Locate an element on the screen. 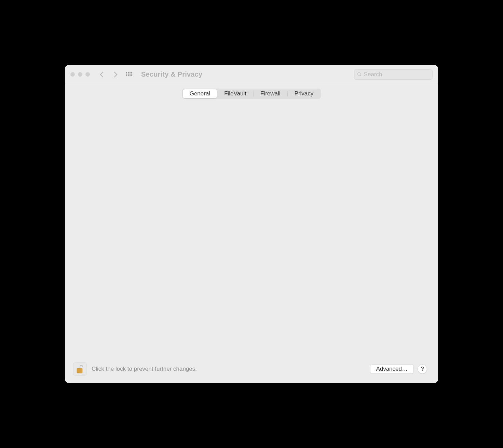 This screenshot has width=503, height=448. unlocked-lock-icon is located at coordinates (80, 369).